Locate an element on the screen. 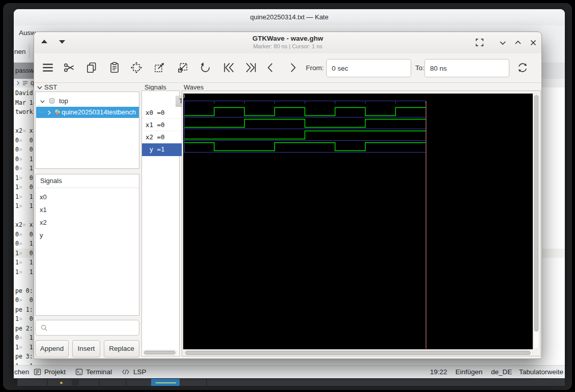  step-left-icon is located at coordinates (271, 68).